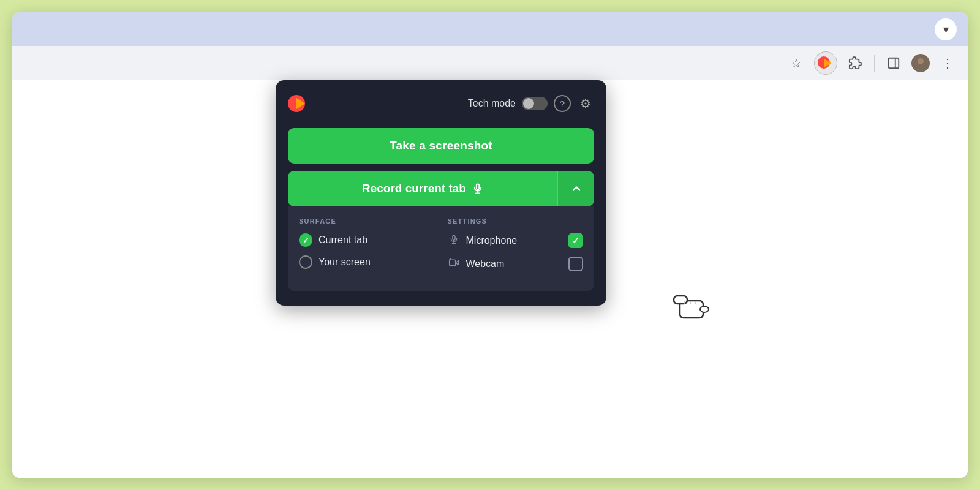 The image size is (980, 490). Describe the element at coordinates (441, 249) in the screenshot. I see `expanded-options-panel: SURFACE Current tab Your screen SETTINGS` at that location.